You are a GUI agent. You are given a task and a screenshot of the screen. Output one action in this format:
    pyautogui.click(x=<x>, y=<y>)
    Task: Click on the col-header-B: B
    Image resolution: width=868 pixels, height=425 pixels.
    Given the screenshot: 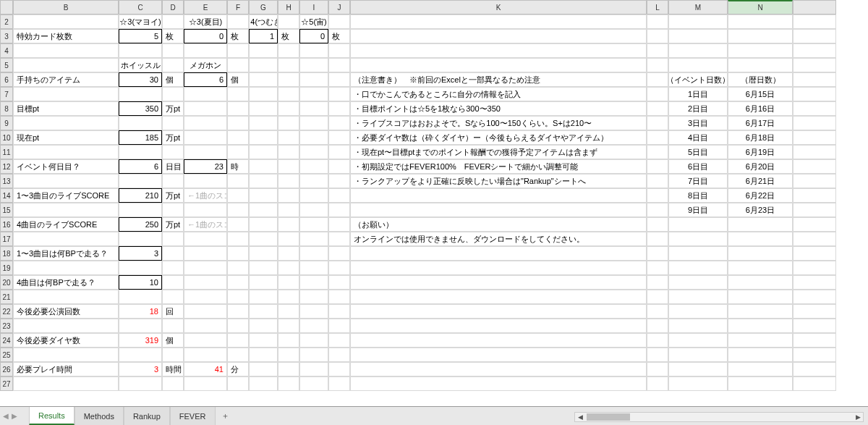 What is the action you would take?
    pyautogui.click(x=66, y=7)
    